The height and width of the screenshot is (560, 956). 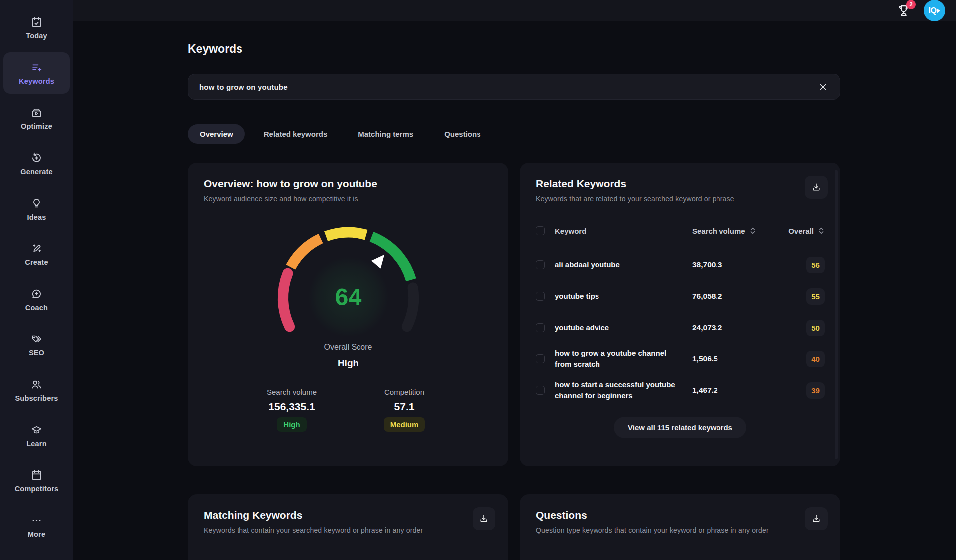 What do you see at coordinates (296, 134) in the screenshot?
I see `tab-related-keywords: Related keywords` at bounding box center [296, 134].